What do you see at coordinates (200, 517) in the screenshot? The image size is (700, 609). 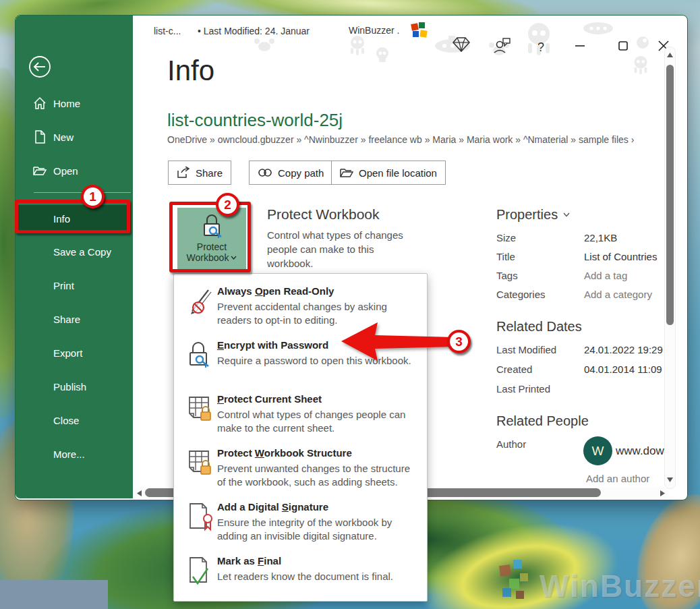 I see `digital-signature-icon` at bounding box center [200, 517].